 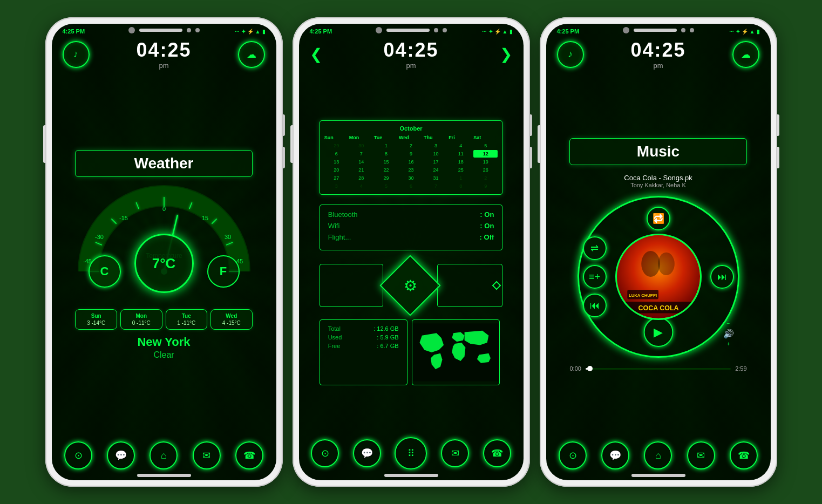 What do you see at coordinates (486, 162) in the screenshot?
I see `d-19: 19` at bounding box center [486, 162].